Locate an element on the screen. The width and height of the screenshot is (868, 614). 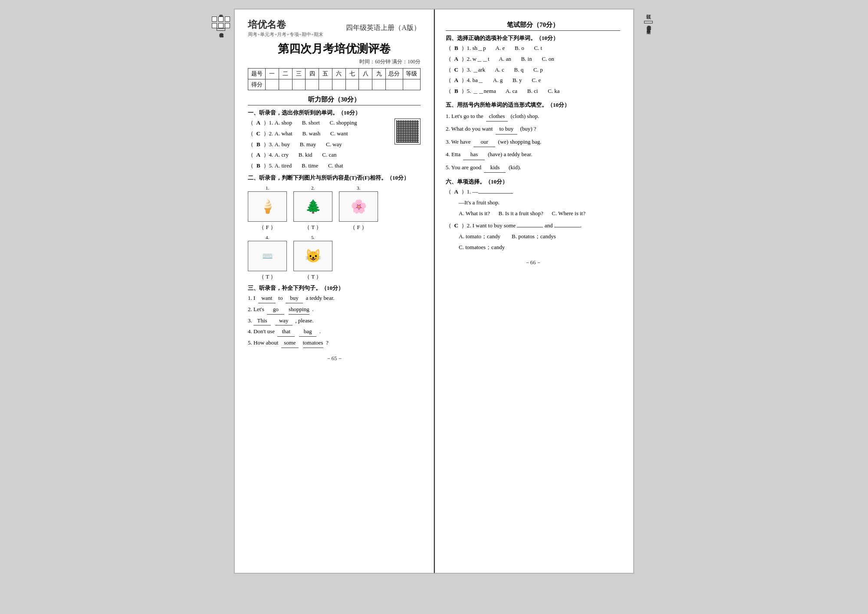
section3-title: 三、听录音，补全下列句子。（10分） is located at coordinates (334, 288).